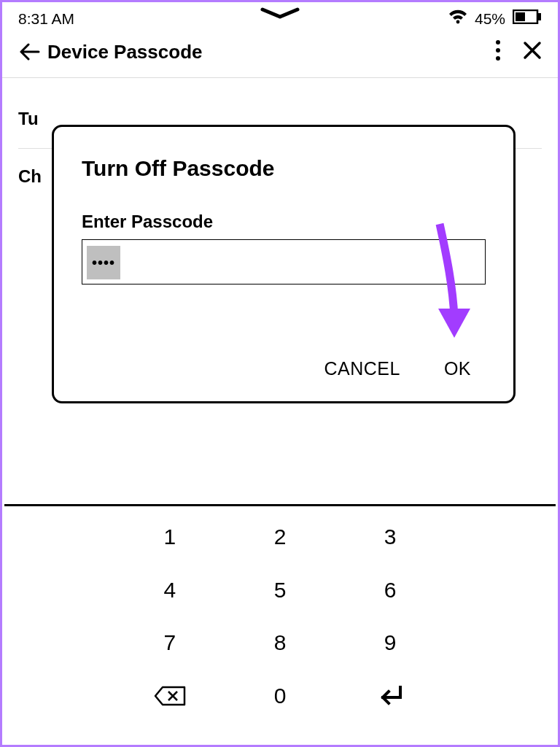 This screenshot has width=560, height=747. I want to click on cancel-button: CANCEL, so click(362, 369).